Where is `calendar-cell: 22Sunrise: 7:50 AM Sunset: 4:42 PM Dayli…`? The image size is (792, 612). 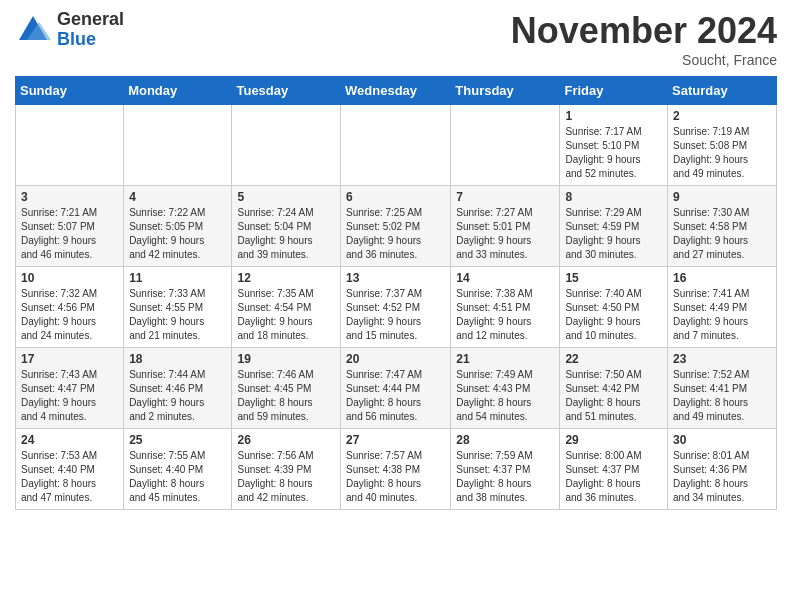
calendar-cell: 22Sunrise: 7:50 AM Sunset: 4:42 PM Dayli… is located at coordinates (614, 388).